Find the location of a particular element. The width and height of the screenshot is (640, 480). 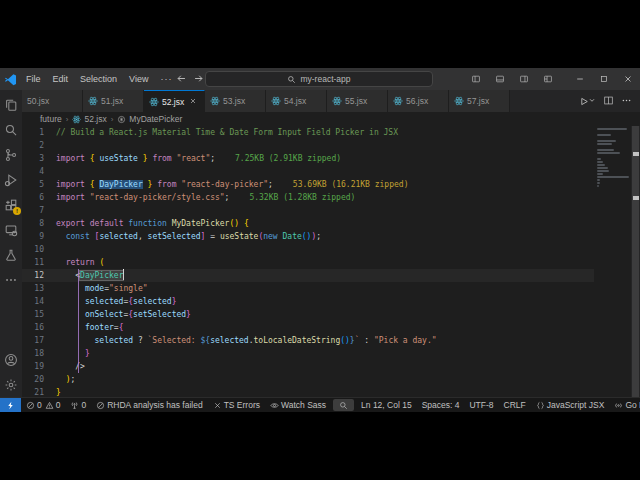

code-line: 3import { useState } from "react";7.25KB… is located at coordinates (308, 158).